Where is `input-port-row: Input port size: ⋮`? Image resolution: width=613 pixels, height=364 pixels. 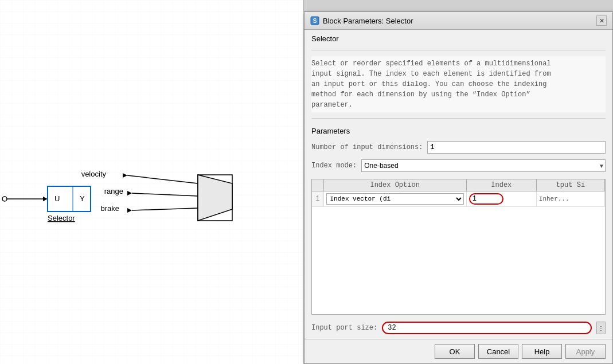
input-port-row: Input port size: ⋮ is located at coordinates (459, 328).